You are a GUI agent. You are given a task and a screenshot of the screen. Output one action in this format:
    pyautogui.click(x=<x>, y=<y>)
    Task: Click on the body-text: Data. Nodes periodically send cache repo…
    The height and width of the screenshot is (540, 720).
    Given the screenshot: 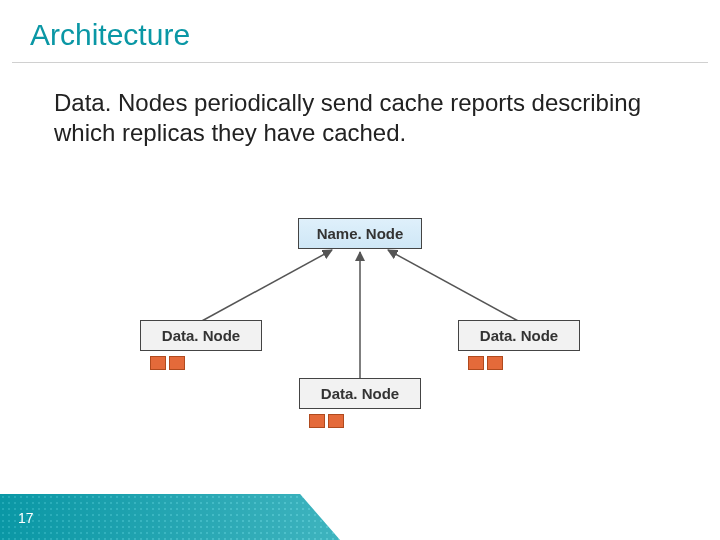 What is the action you would take?
    pyautogui.click(x=354, y=118)
    